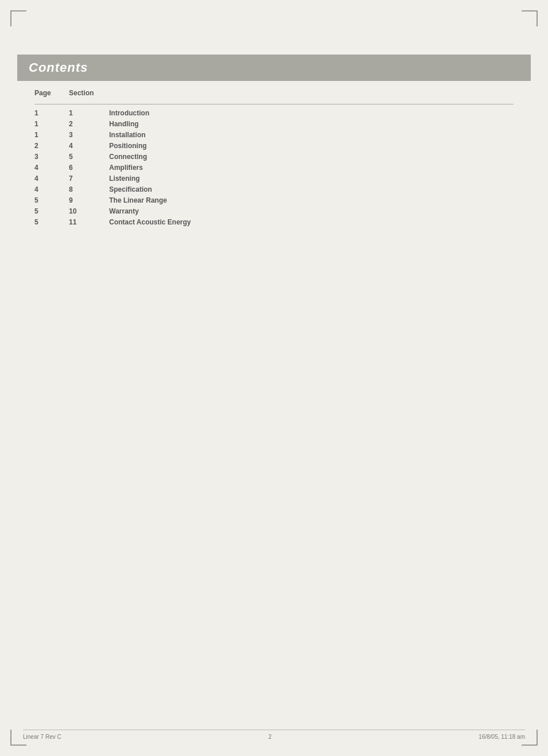 This screenshot has width=548, height=756. What do you see at coordinates (274, 157) in the screenshot?
I see `toc-row-5: 3 5 Connecting` at bounding box center [274, 157].